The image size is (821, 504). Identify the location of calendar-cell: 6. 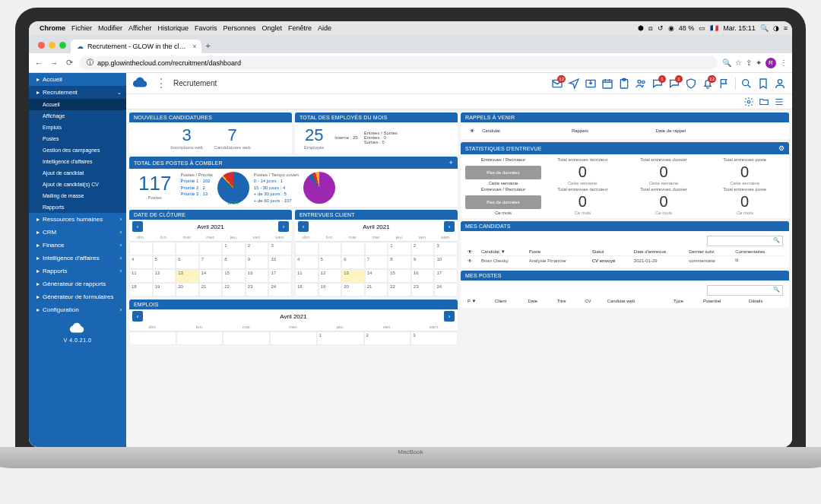
(187, 262).